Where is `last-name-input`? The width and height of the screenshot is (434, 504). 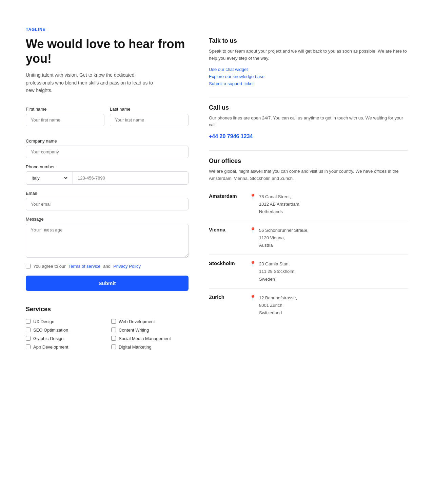 last-name-input is located at coordinates (149, 120).